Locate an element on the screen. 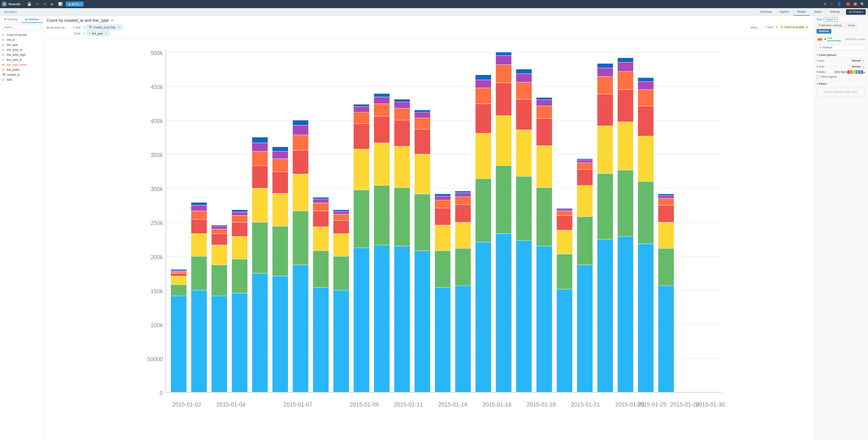 This screenshot has height=440, width=868. col-name: line_actor_id is located at coordinates (14, 50).